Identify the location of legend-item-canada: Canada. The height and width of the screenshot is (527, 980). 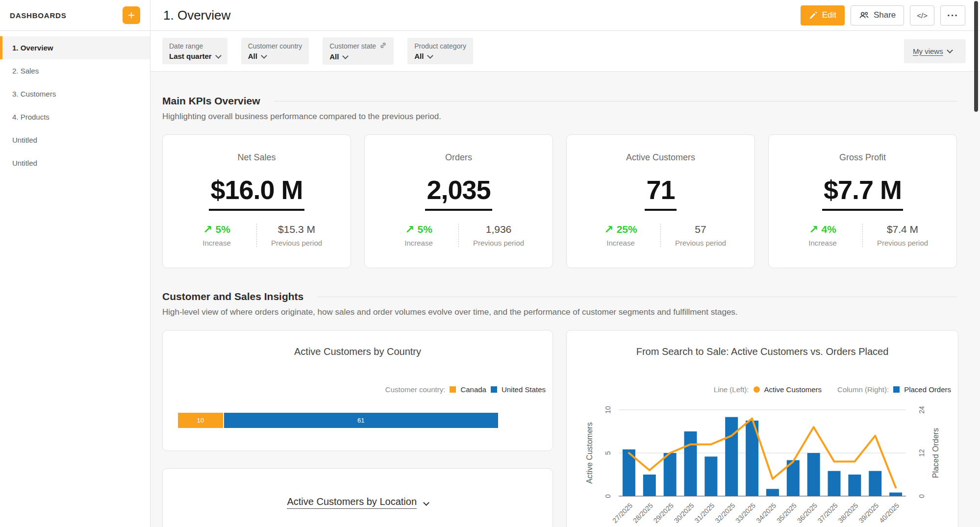
(474, 389).